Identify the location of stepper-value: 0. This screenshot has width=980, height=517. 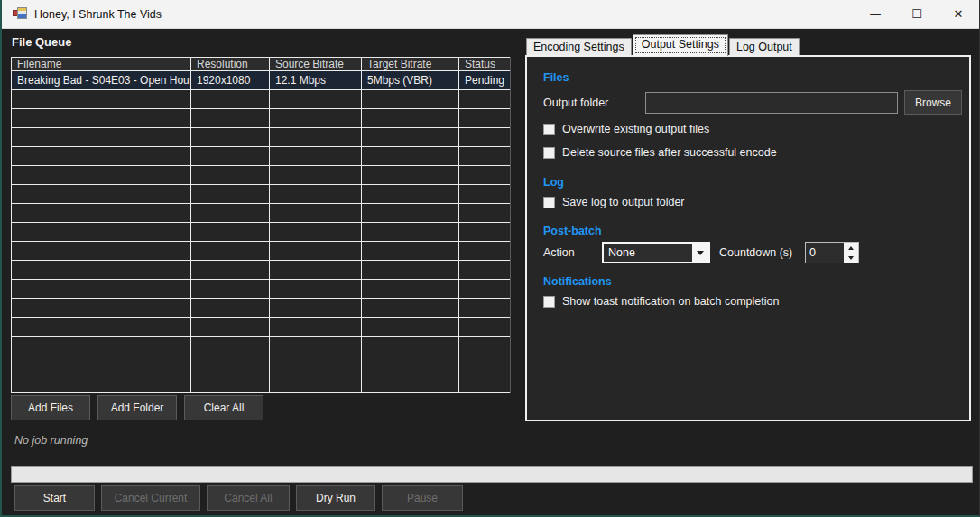
(825, 253).